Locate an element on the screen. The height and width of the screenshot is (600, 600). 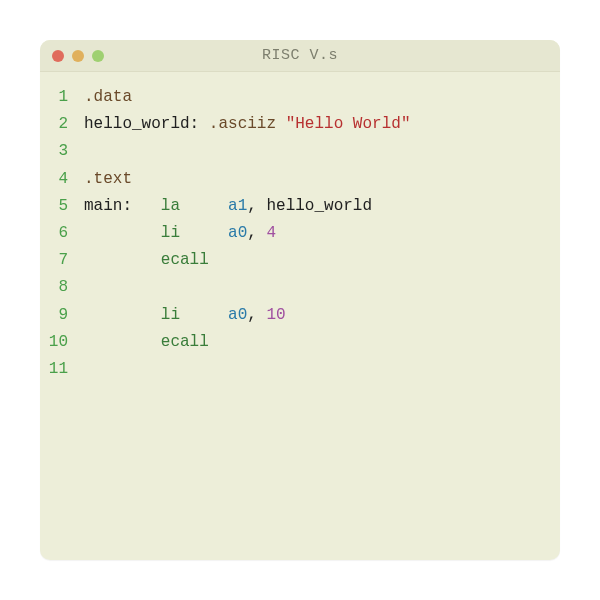
line-number: 11 is located at coordinates (66, 370).